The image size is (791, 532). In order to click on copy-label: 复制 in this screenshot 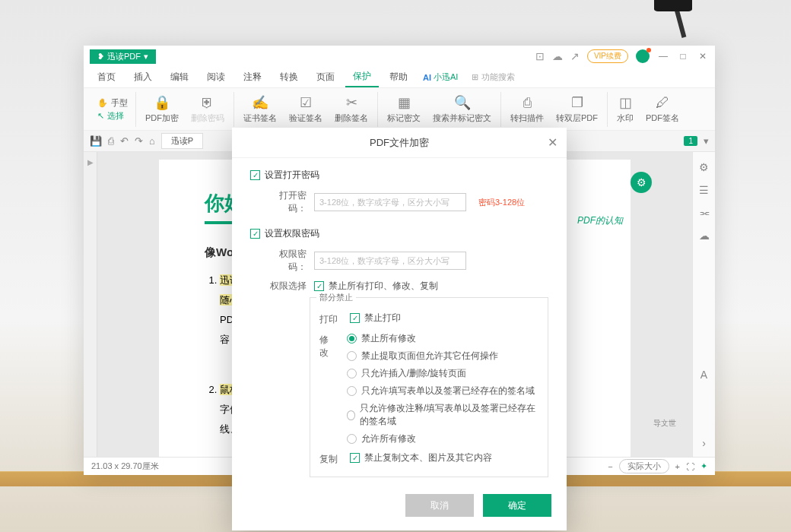, I will do `click(330, 459)`.